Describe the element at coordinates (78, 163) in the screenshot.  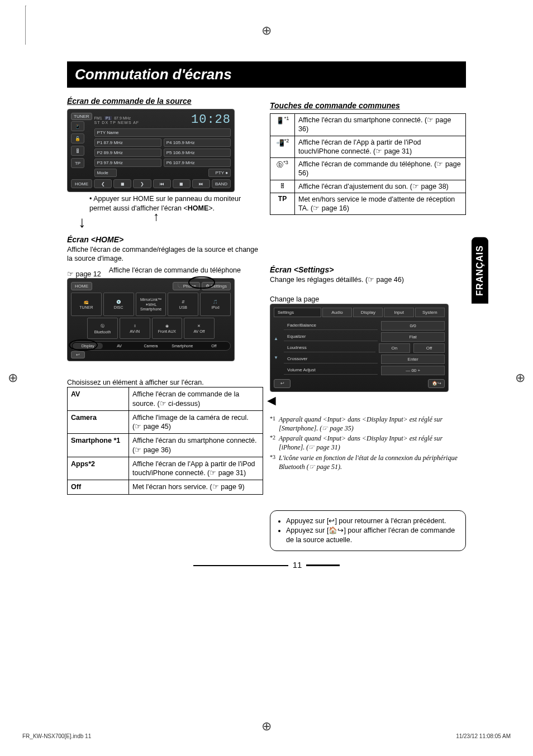
I see `side-tp-button: TP` at that location.